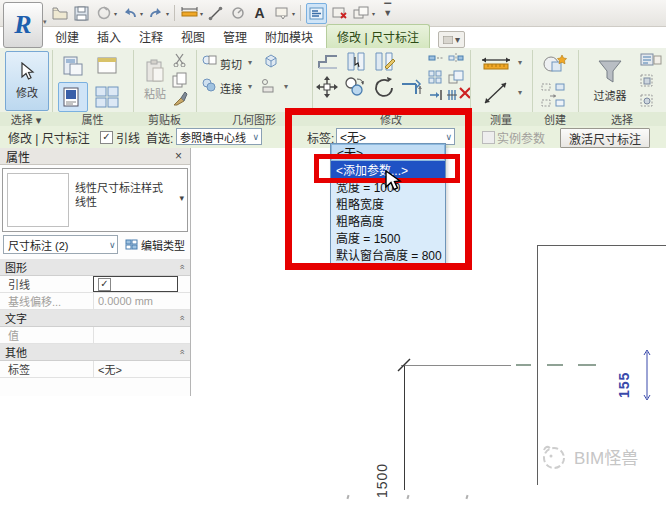 The height and width of the screenshot is (509, 666). I want to click on create-group-icon, so click(555, 65).